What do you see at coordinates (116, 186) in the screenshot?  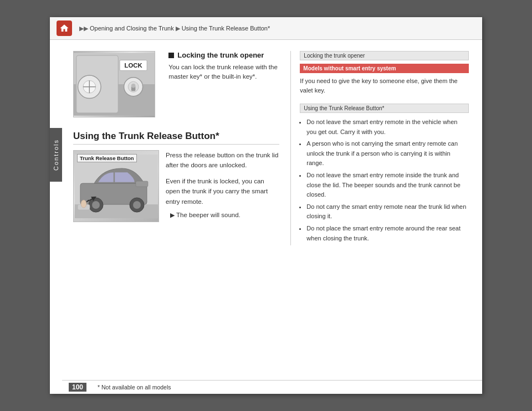 I see `trunk-image: Trunk Release Button` at bounding box center [116, 186].